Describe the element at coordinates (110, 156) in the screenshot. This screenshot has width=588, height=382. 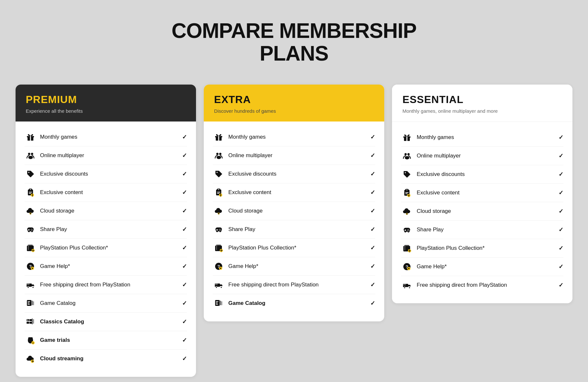
I see `feature-label: Online multiplayer` at that location.